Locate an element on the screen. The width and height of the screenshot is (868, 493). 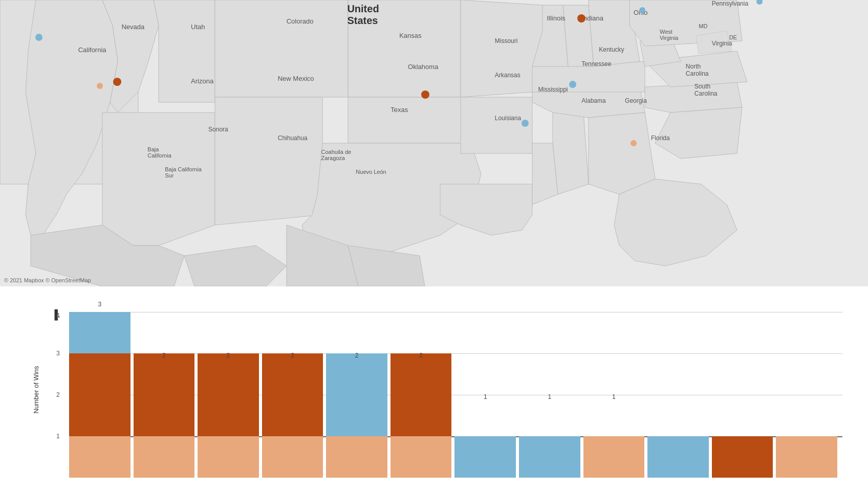
y-axis-label: Number of Wins is located at coordinates (36, 390).